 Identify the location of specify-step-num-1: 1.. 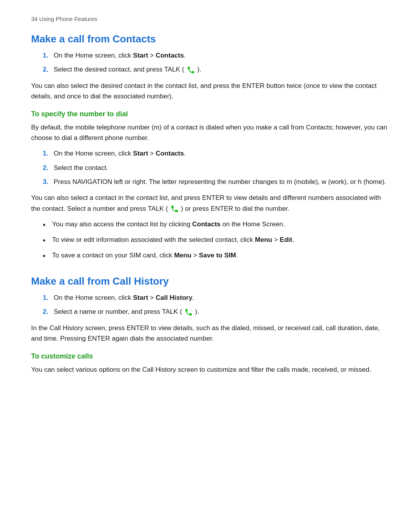
(47, 154).